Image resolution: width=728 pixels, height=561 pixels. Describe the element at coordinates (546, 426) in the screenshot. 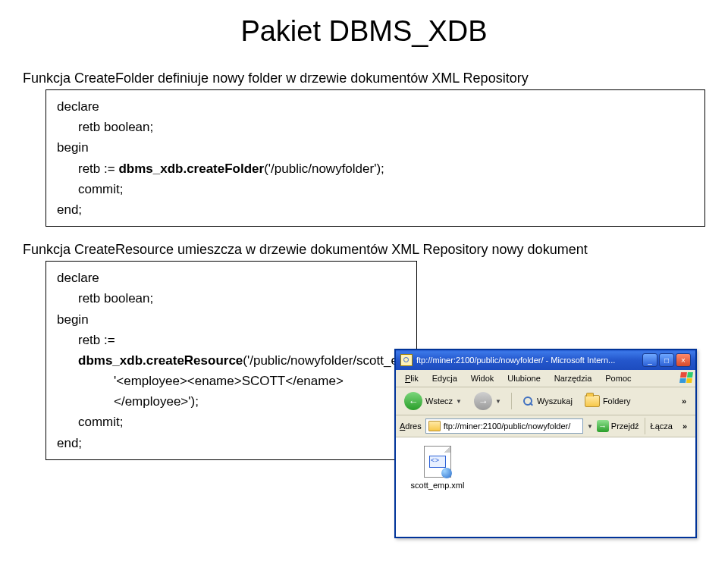

I see `address-bar: Adres ftp://miner:2100/public/nowyfolder…` at that location.